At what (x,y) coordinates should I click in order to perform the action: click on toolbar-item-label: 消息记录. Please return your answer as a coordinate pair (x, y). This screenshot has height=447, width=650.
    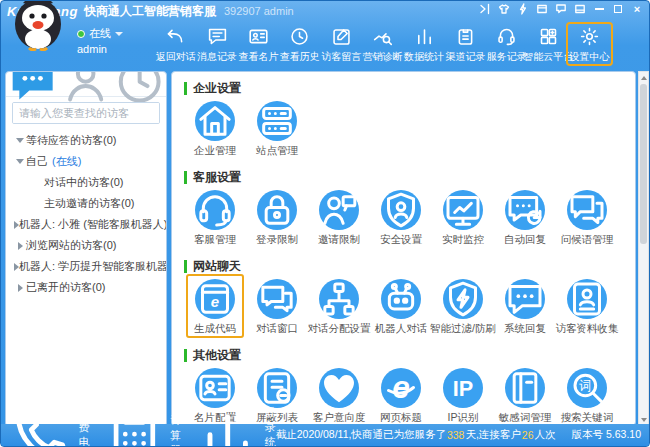
    Looking at the image, I should click on (217, 57).